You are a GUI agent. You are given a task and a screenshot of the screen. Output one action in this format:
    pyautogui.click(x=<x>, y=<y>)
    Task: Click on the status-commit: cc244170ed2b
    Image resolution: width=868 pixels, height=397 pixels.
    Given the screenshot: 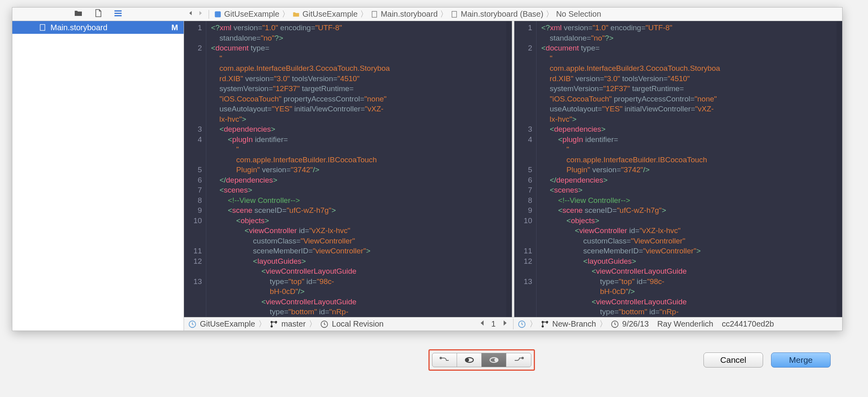 What is the action you would take?
    pyautogui.click(x=748, y=324)
    